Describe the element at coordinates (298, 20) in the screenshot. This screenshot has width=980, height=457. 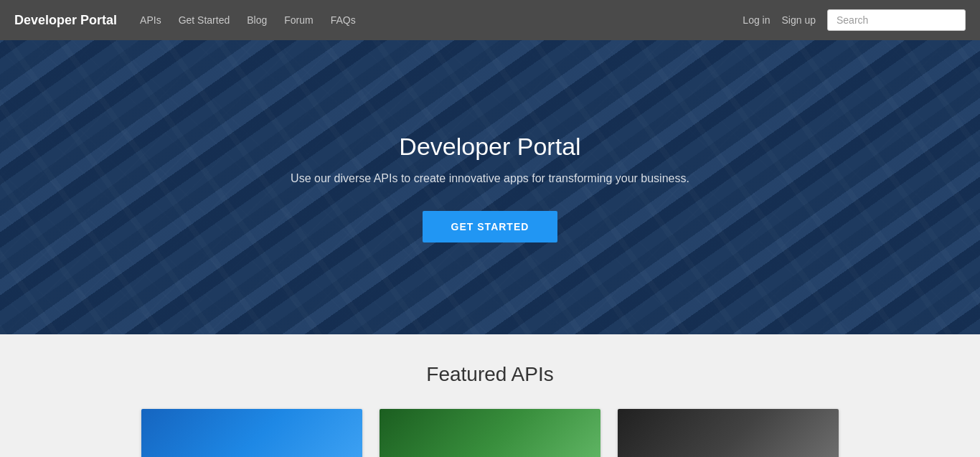
I see `nav-link-forum: Forum` at that location.